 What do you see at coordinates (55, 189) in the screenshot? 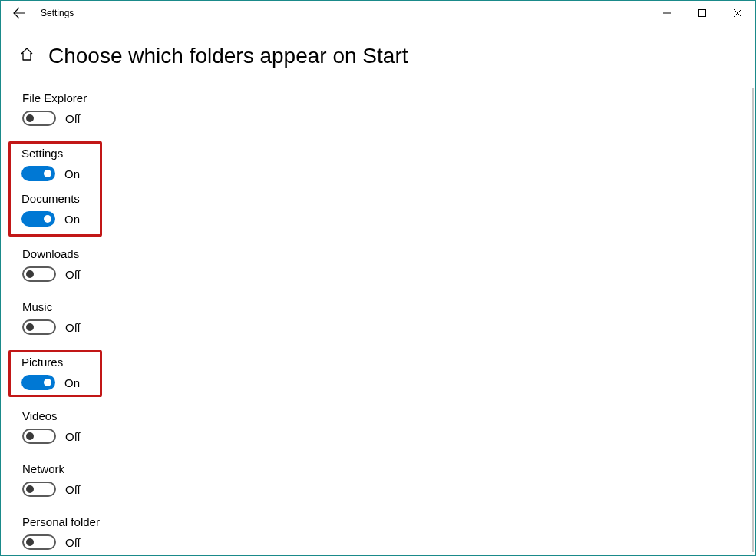
I see `highlight-box: Settings On Documents On` at bounding box center [55, 189].